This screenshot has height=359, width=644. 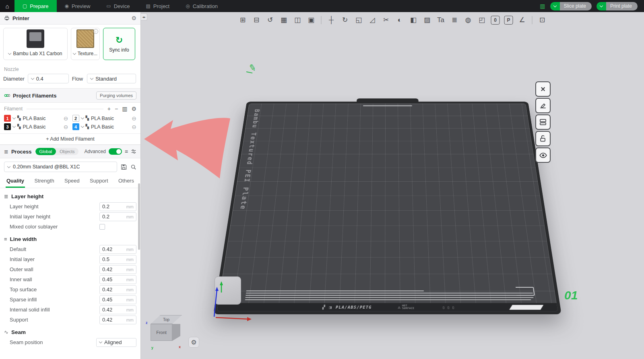 I want to click on printer-settings-gear-icon: ⚙, so click(x=134, y=18).